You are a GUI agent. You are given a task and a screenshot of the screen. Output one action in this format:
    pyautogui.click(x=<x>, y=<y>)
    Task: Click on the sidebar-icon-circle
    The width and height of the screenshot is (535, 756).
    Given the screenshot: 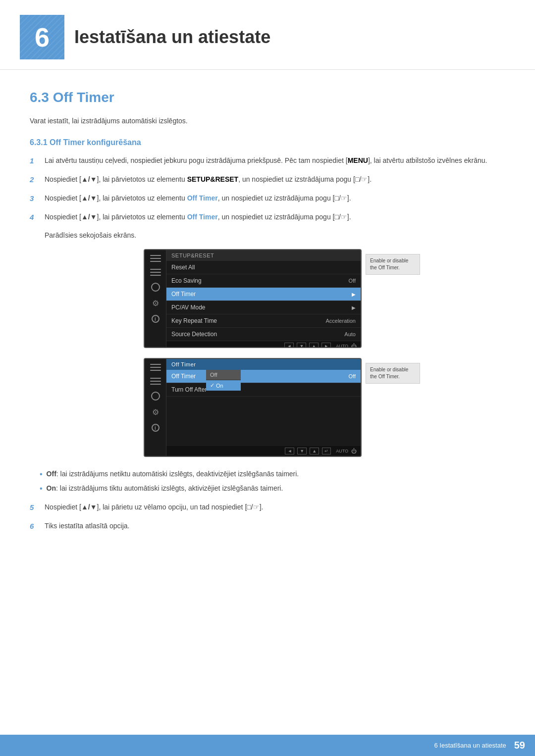 What is the action you would take?
    pyautogui.click(x=156, y=287)
    